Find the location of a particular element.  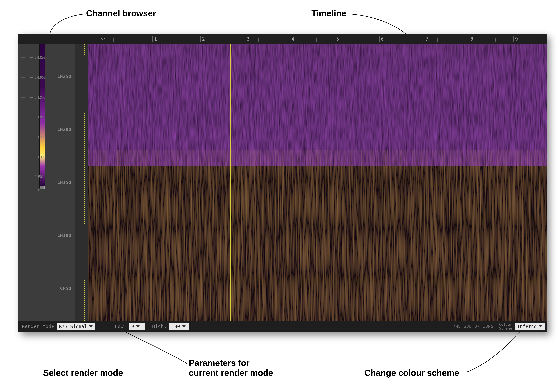

channel-browser-tick: CH200 is located at coordinates (37, 117).